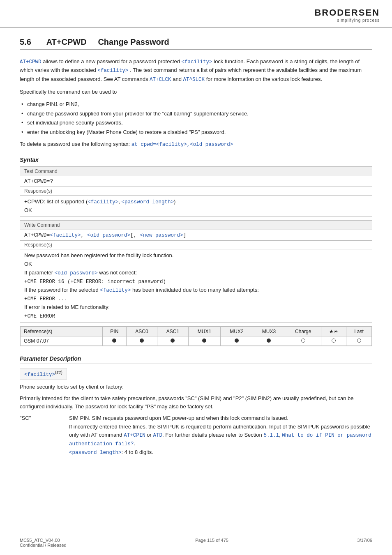 Image resolution: width=392 pixels, height=555 pixels. What do you see at coordinates (43, 543) in the screenshot?
I see `footer-left: MC55_ATC_V04.00 Confidential / Released` at bounding box center [43, 543].